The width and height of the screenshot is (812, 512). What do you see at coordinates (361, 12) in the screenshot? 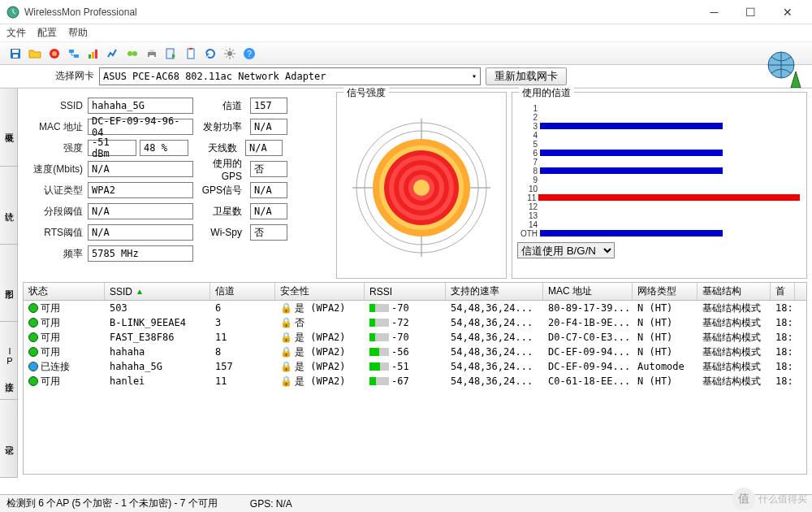
I see `window-title: WirelessMon Professional` at bounding box center [361, 12].